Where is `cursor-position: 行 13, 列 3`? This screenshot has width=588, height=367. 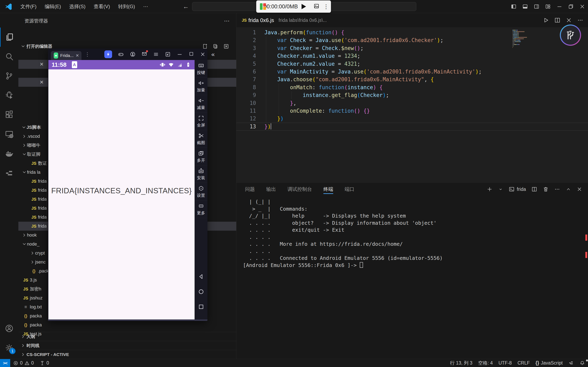
cursor-position: 行 13, 列 3 is located at coordinates (461, 363).